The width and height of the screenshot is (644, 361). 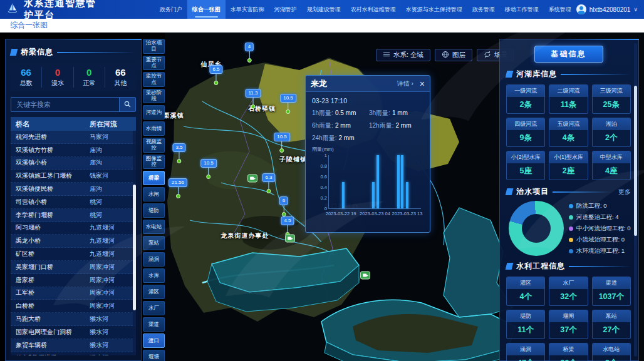 What do you see at coordinates (179, 153) in the screenshot?
I see `water-level-marker: 3.5` at bounding box center [179, 153].